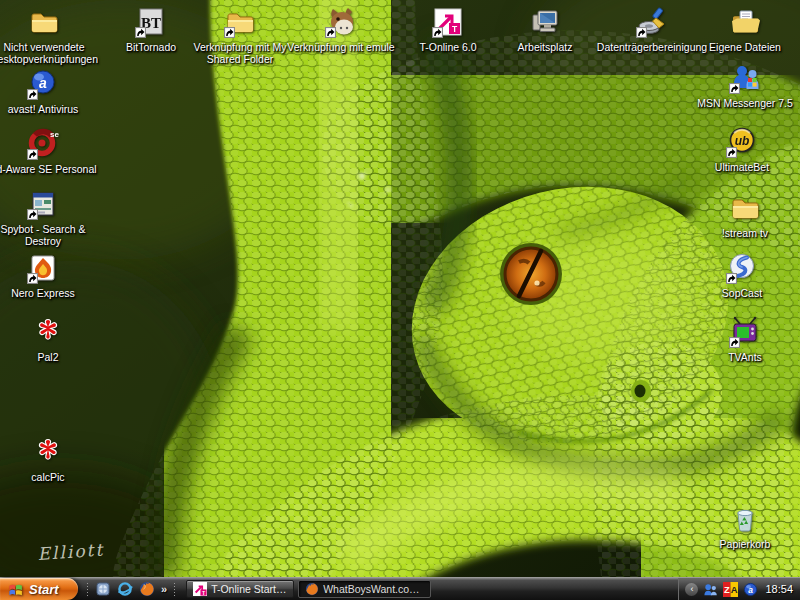 The height and width of the screenshot is (600, 800). Describe the element at coordinates (742, 142) in the screenshot. I see `ultimatebet-icon: ub` at that location.